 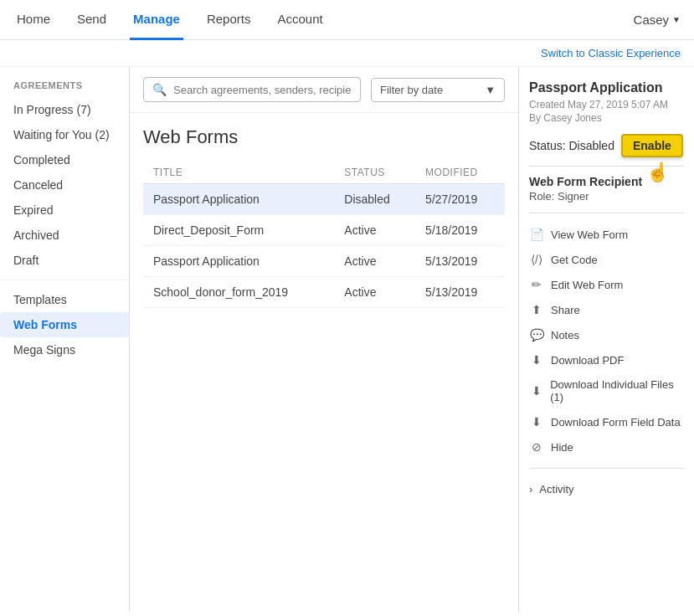 I want to click on nav-reports: Reports, so click(x=229, y=20).